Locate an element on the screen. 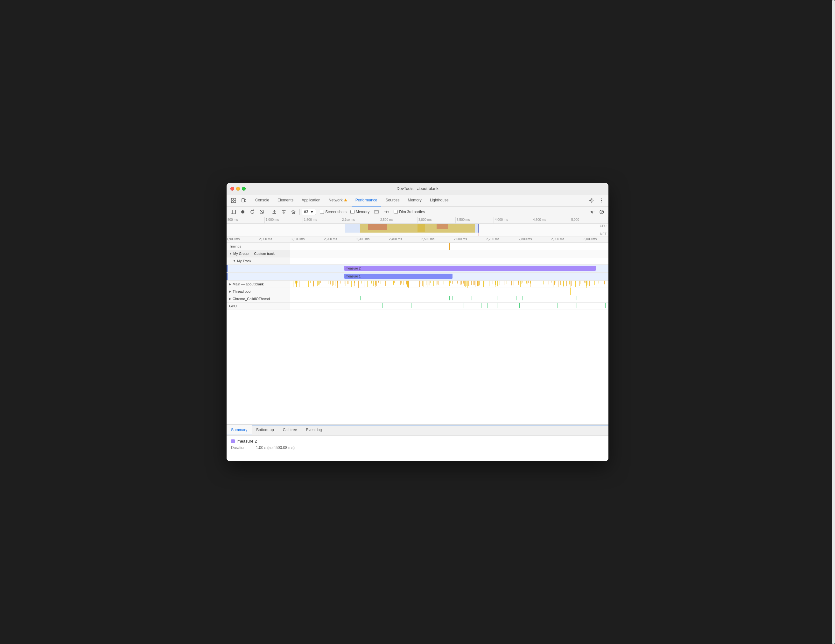 This screenshot has width=835, height=644. cursor-right is located at coordinates (479, 230).